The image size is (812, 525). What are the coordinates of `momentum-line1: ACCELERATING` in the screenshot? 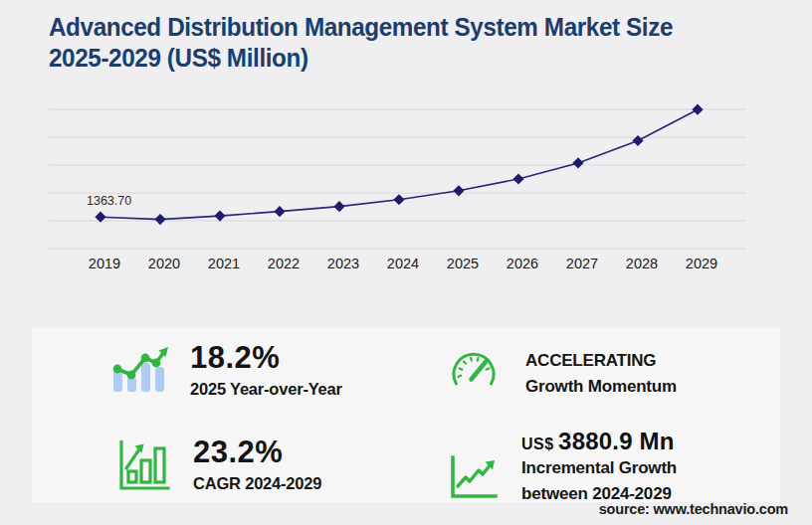 It's located at (601, 361).